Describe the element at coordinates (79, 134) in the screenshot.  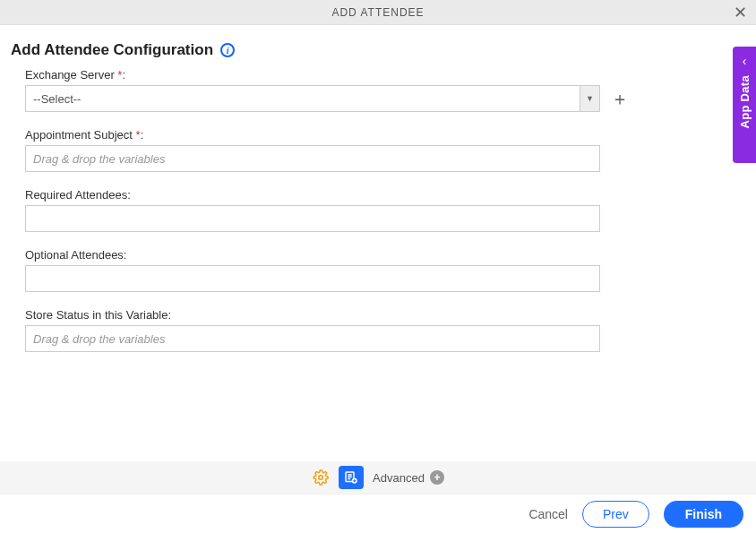
I see `label-text: Appointment Subject` at that location.